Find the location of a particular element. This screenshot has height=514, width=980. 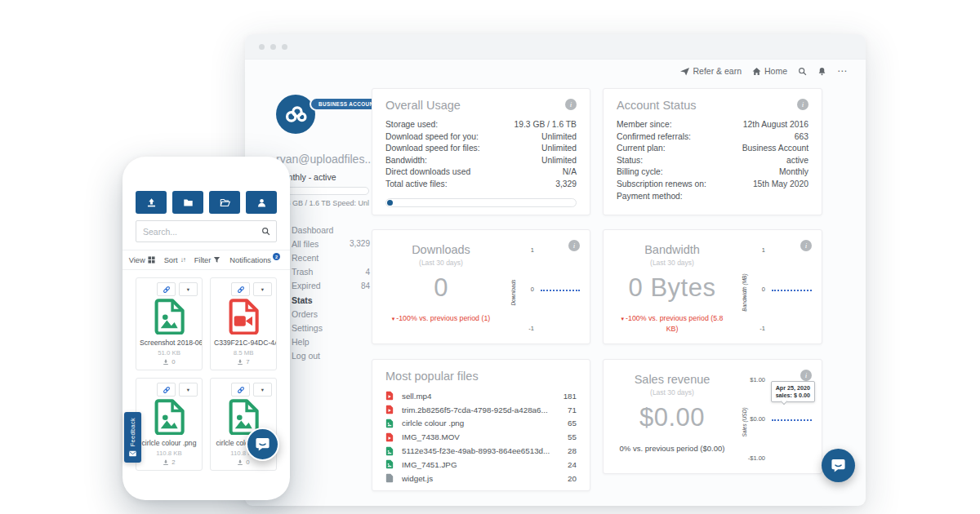

file-row: widget.js20 is located at coordinates (481, 478).